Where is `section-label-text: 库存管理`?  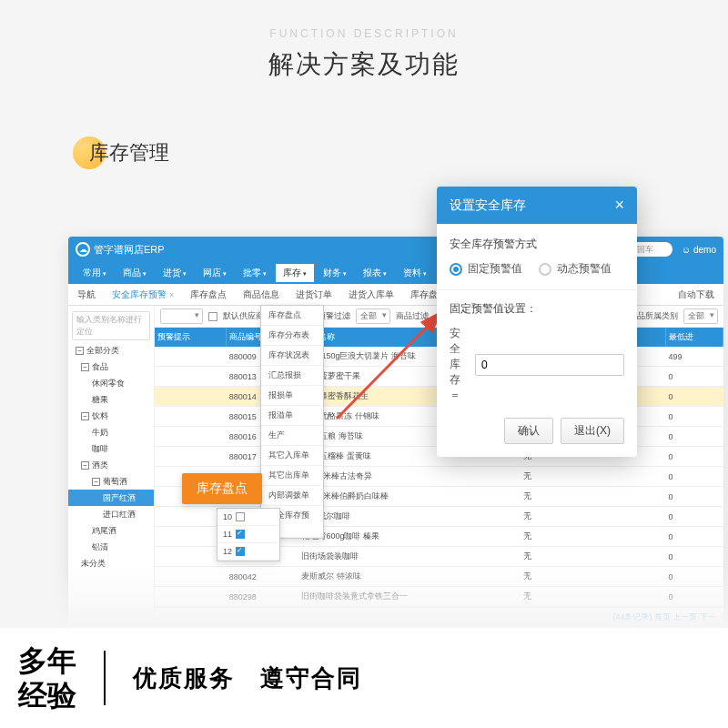 section-label-text: 库存管理 is located at coordinates (129, 153).